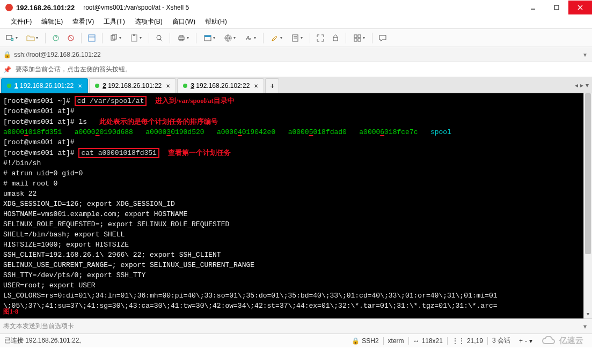  Describe the element at coordinates (296, 326) in the screenshot. I see `send-bar: 将文本发送到当前选项卡 ▾` at that location.